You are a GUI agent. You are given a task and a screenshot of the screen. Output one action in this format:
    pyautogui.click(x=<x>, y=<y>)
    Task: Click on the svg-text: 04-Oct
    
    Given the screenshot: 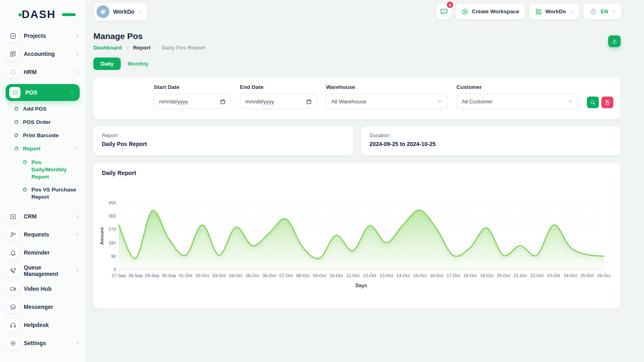 What is the action you would take?
    pyautogui.click(x=236, y=276)
    